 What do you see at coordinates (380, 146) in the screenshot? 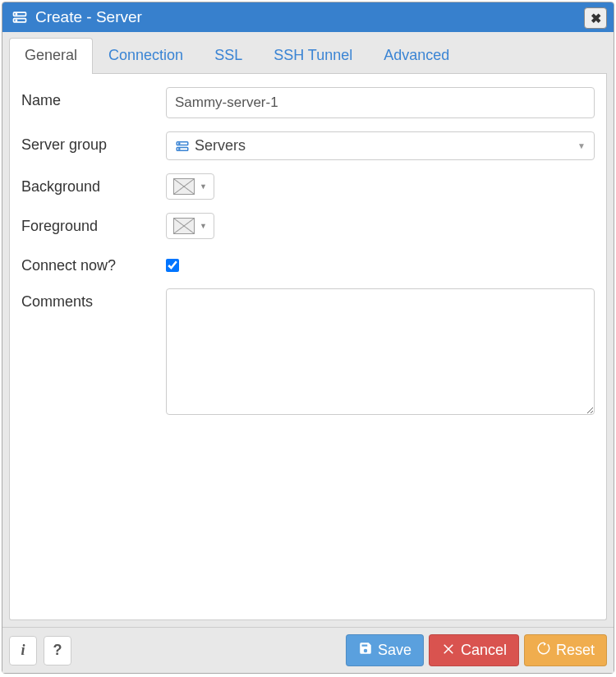
I see `server-group-select: Servers ▼` at bounding box center [380, 146].